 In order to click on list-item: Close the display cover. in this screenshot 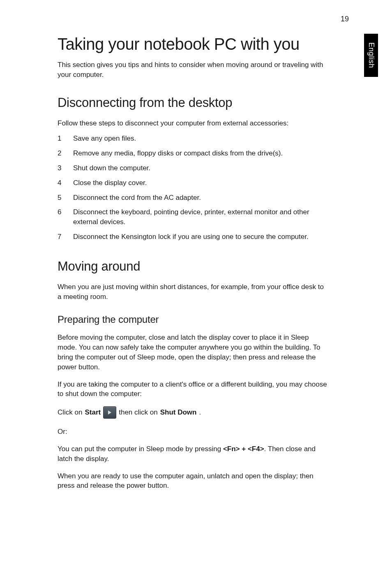, I will do `click(193, 183)`.